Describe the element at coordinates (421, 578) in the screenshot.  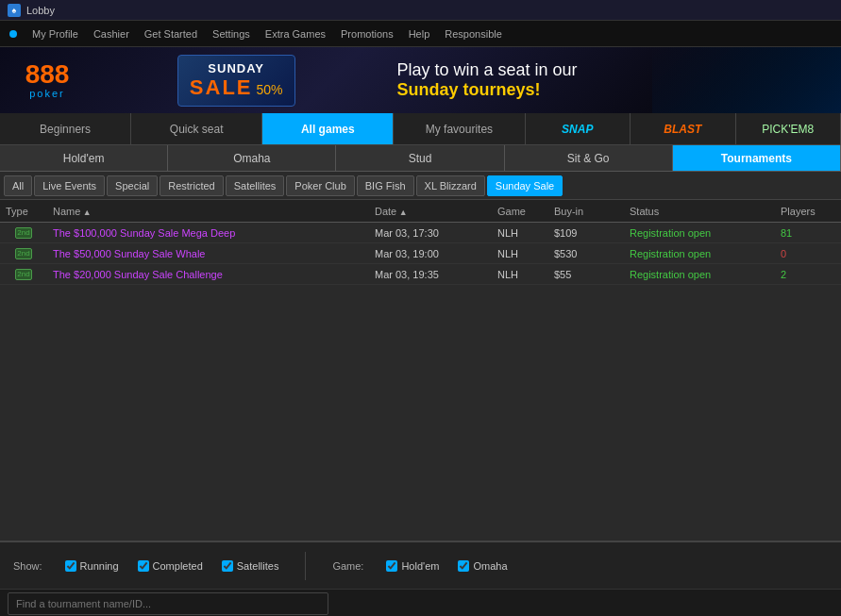
I see `bottom-section: Show: Running Completed Satellites Game:…` at that location.